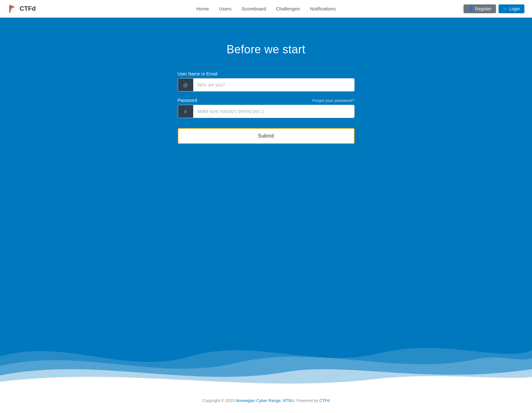 This screenshot has height=413, width=532. Describe the element at coordinates (266, 401) in the screenshot. I see `footer: Copyright © 2023 Norwegian Cyber Range, …` at that location.